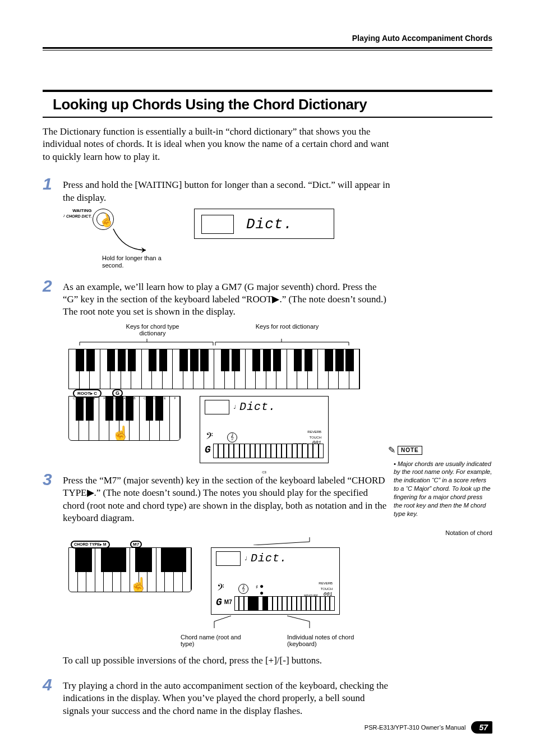  Describe the element at coordinates (310, 541) in the screenshot. I see `pointer-line-icon` at that location.